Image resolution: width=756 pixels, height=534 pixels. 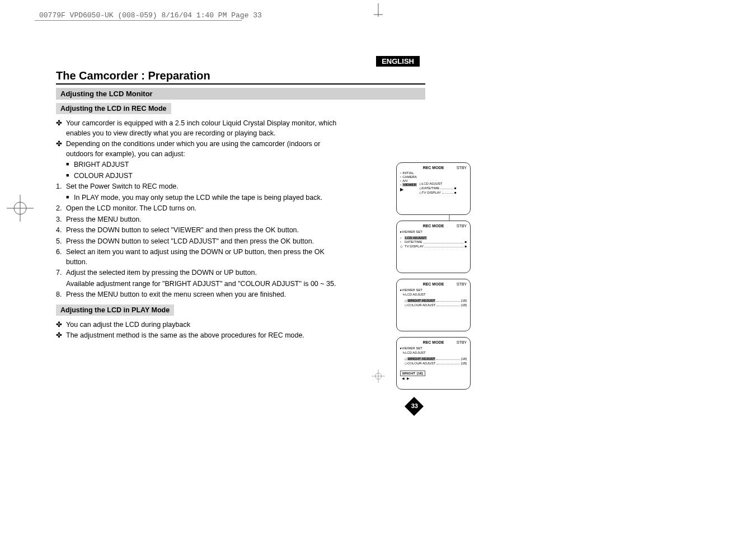 What do you see at coordinates (413, 373) in the screenshot?
I see `brightness-slider: BRIGHT [18]` at bounding box center [413, 373].